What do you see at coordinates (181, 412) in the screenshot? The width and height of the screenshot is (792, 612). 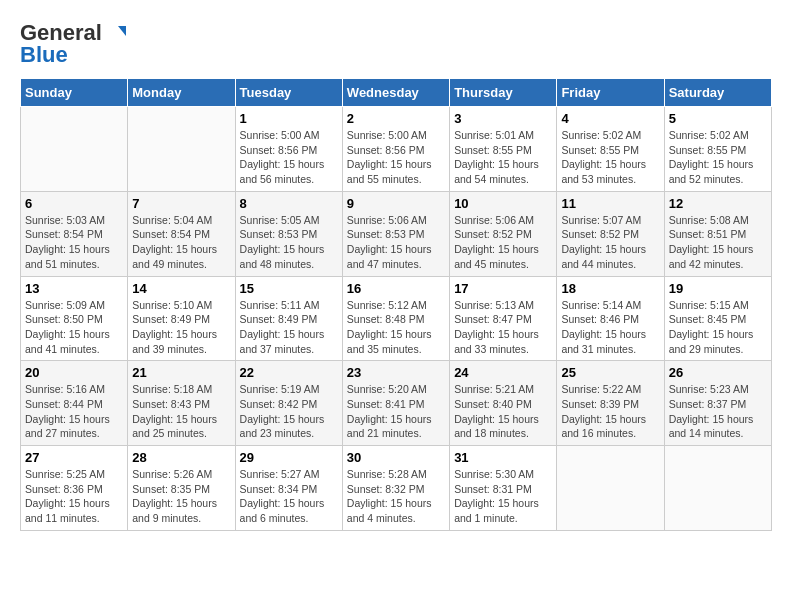 I see `day-info: Sunrise: 5:18 AM Sunset: 8:43 PM Dayligh…` at bounding box center [181, 412].